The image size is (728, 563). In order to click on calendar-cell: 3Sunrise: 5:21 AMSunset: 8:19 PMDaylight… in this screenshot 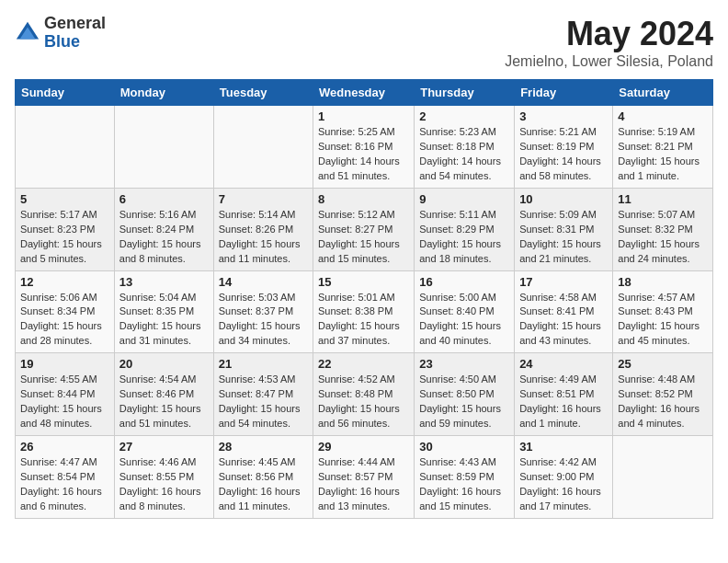, I will do `click(564, 147)`.